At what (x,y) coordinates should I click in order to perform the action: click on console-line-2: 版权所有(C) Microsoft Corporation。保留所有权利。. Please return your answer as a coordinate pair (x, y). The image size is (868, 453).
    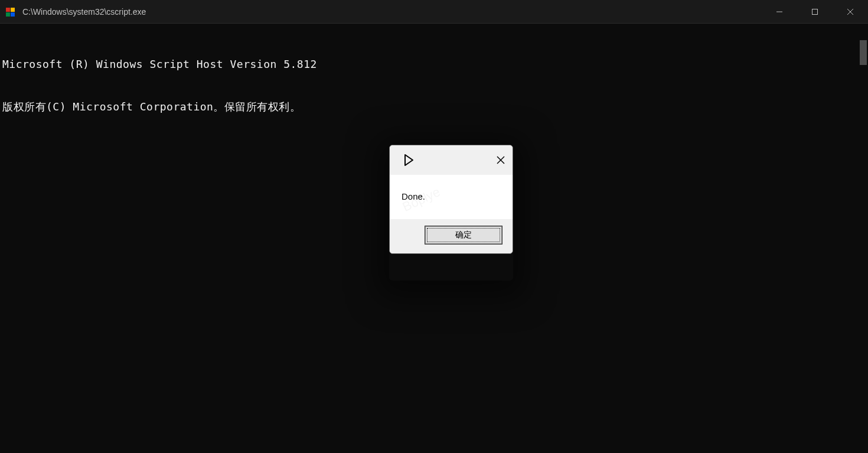
    Looking at the image, I should click on (434, 107).